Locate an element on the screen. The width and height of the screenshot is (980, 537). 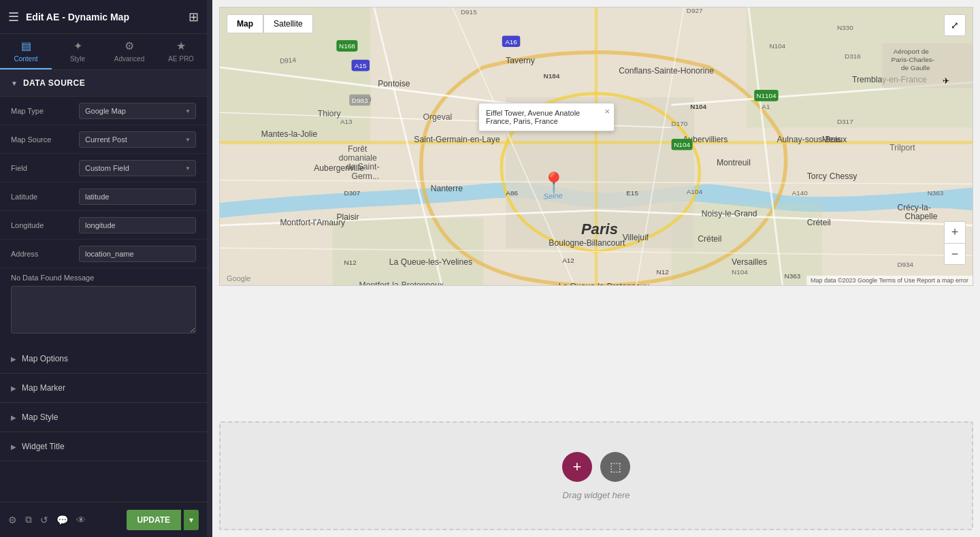
address-label: Address is located at coordinates (45, 254).